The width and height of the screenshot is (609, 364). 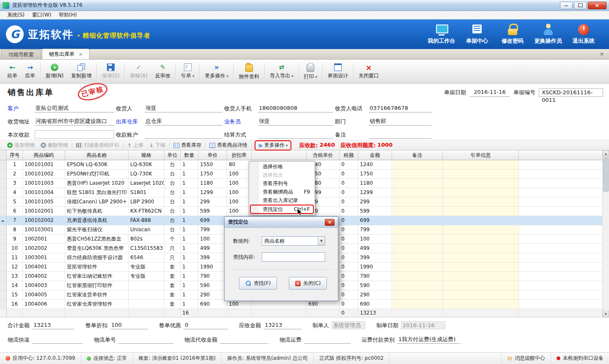 What do you see at coordinates (213, 174) in the screenshot?
I see `cell-price: 1750` at bounding box center [213, 174].